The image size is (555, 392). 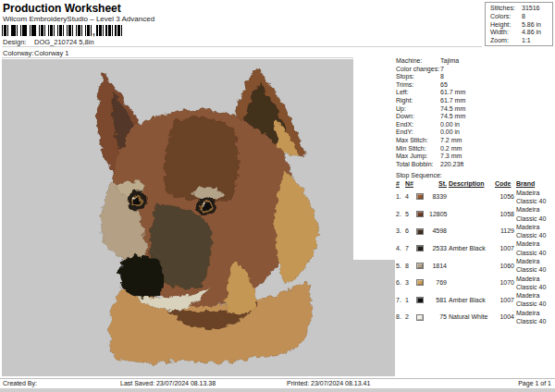 I want to click on info-total-bobbin: Total Bobbin:220.23ft, so click(x=475, y=165).